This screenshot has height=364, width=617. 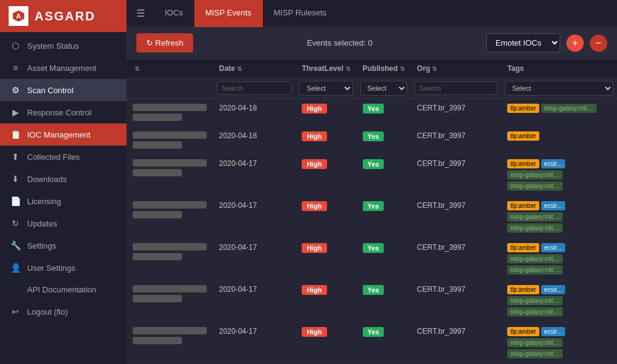 I want to click on app-title: ASGARD, so click(x=65, y=16).